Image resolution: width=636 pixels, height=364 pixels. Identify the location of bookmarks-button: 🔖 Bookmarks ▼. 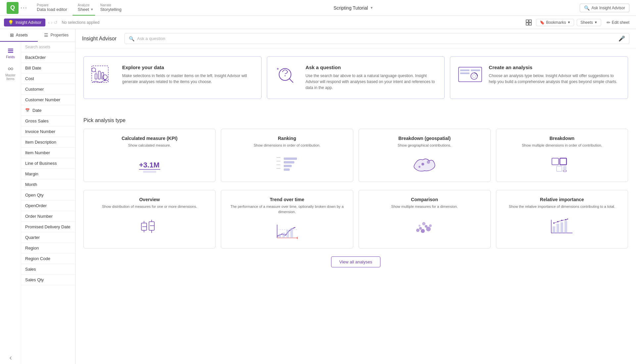
(555, 23).